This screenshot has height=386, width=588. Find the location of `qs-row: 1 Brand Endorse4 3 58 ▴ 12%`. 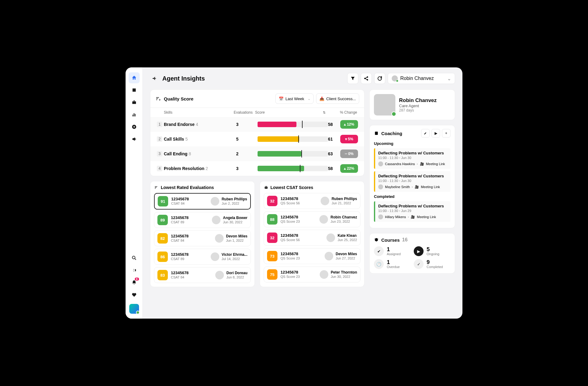

qs-row: 1 Brand Endorse4 3 58 ▴ 12% is located at coordinates (257, 124).